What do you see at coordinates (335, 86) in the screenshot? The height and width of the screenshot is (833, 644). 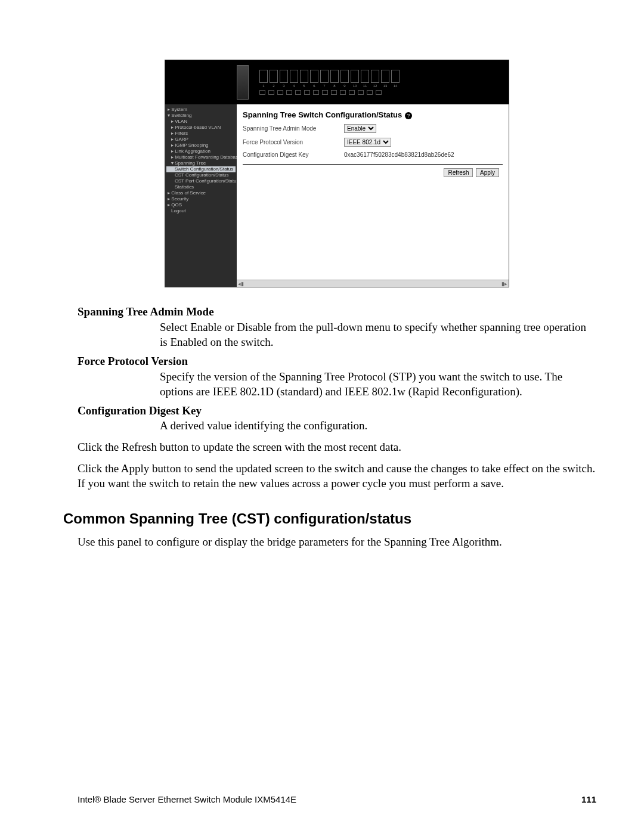 I see `port-number-8: 8` at bounding box center [335, 86].